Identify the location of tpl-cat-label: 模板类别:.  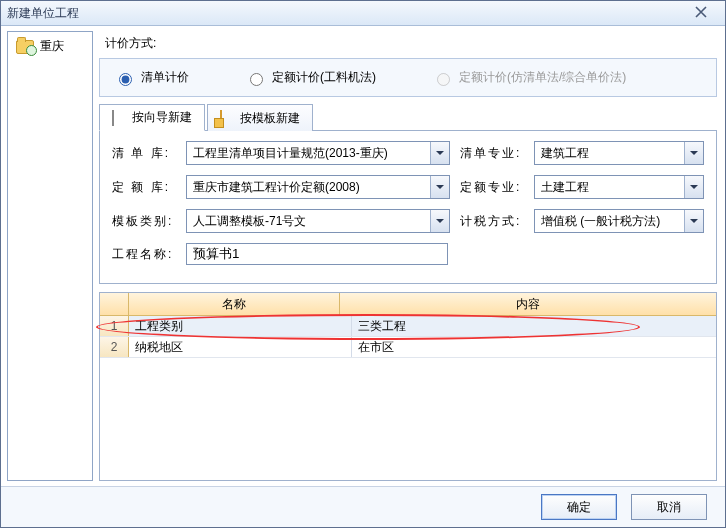
(144, 222).